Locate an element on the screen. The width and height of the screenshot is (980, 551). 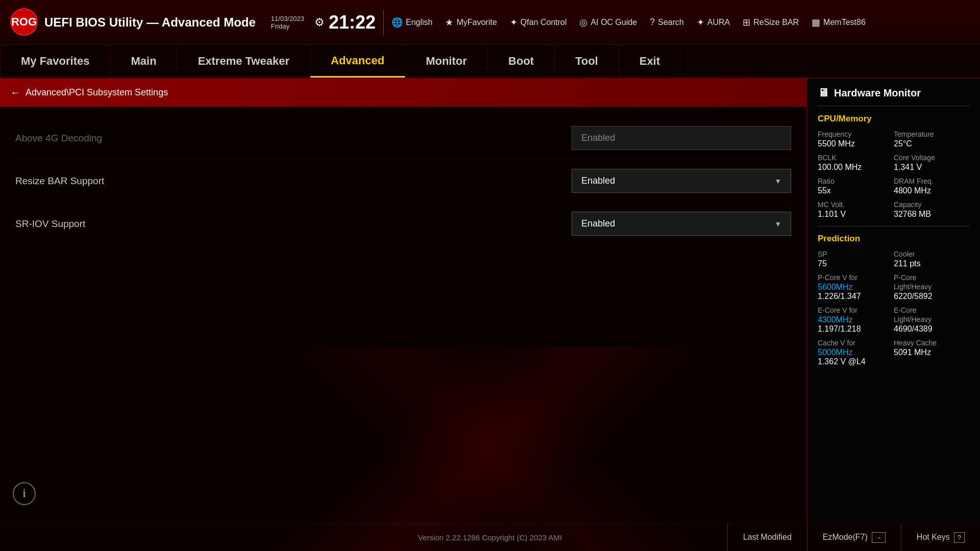
p-core-v-label: P-Core V for is located at coordinates (855, 278).